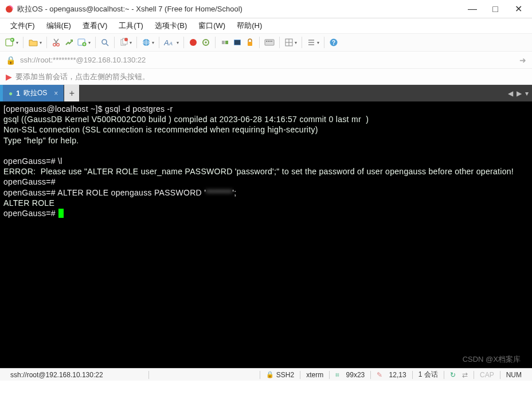 This screenshot has width=532, height=395. I want to click on hintbar: ▶ 要添加当前会话，点击左侧的箭头按钮。, so click(266, 77).